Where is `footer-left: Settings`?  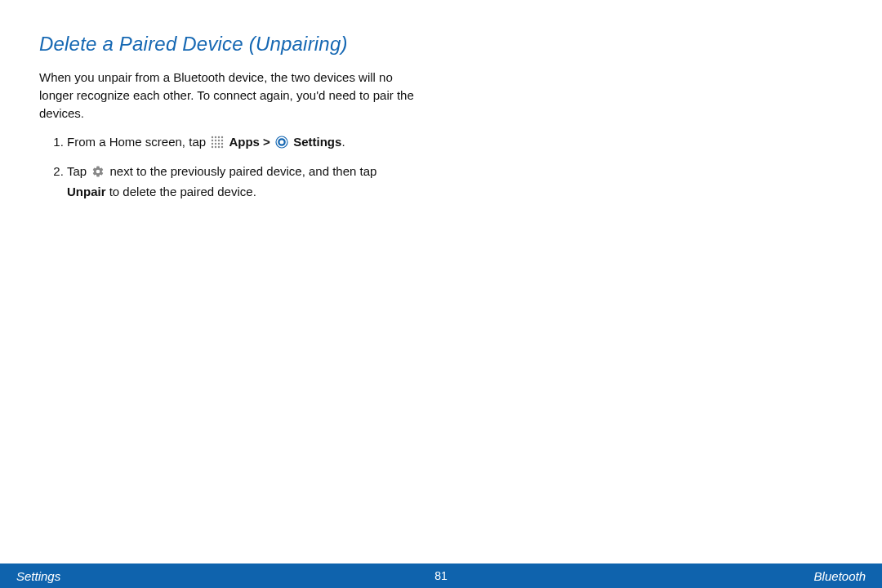 footer-left: Settings is located at coordinates (38, 577).